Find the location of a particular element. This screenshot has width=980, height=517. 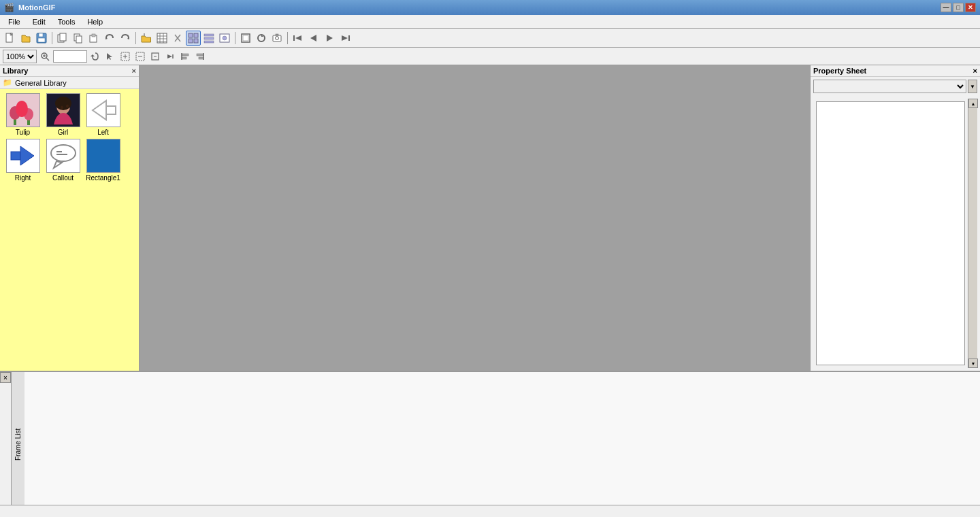

loop-button is located at coordinates (261, 38).